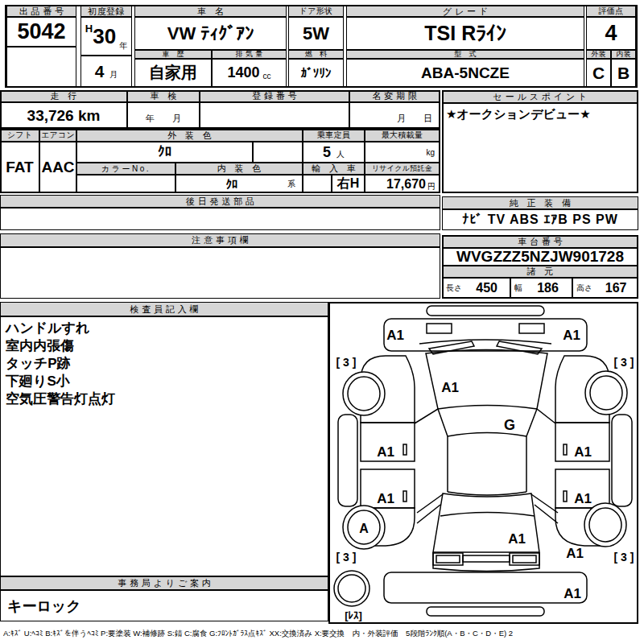  I want to click on later-parts-header: 後日発送部品, so click(221, 201).